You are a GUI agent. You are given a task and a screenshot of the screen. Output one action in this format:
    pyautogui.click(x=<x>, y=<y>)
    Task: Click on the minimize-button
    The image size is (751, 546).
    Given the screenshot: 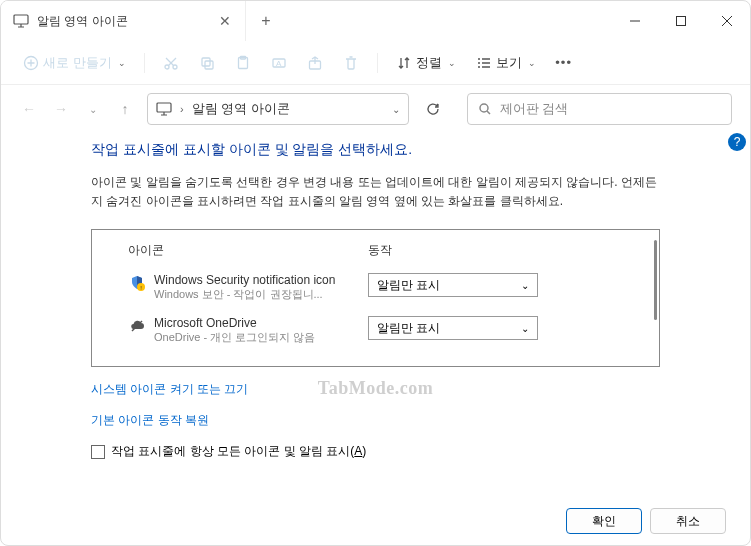 What is the action you would take?
    pyautogui.click(x=635, y=21)
    